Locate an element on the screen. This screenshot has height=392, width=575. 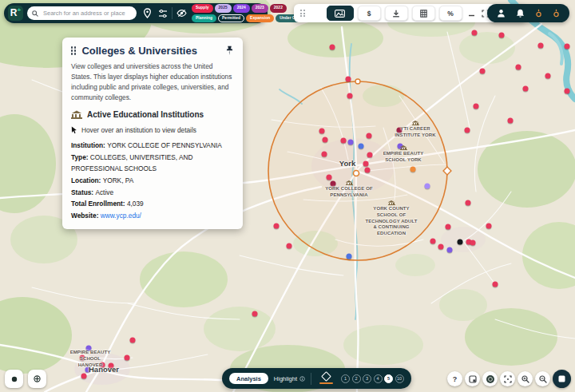
help-button: ? is located at coordinates (455, 378).